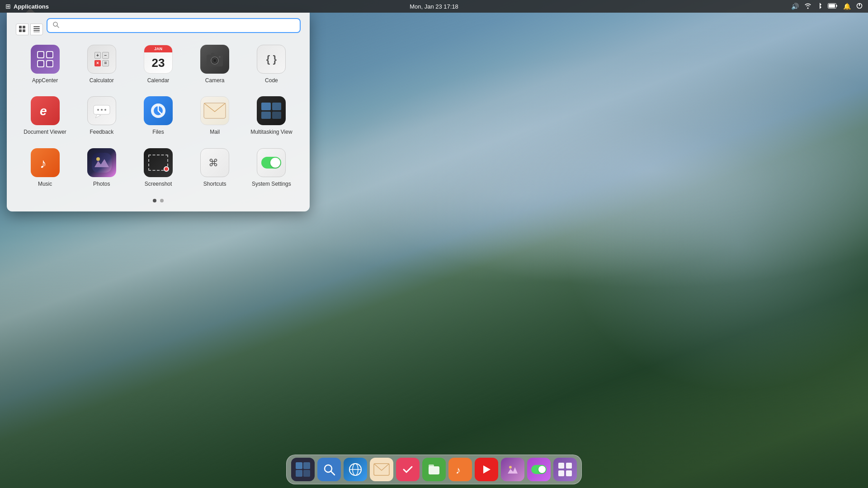 Image resolution: width=868 pixels, height=488 pixels. I want to click on dock-item-search, so click(329, 469).